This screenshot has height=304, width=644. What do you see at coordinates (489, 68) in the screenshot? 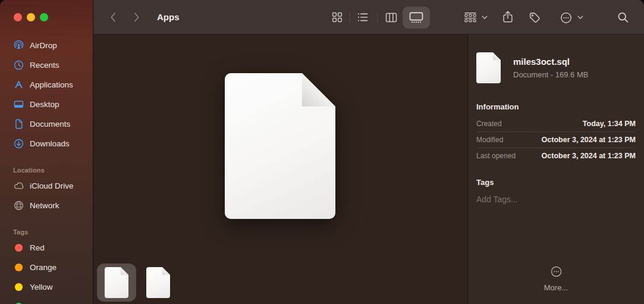
I see `file-thumbnail-icon` at bounding box center [489, 68].